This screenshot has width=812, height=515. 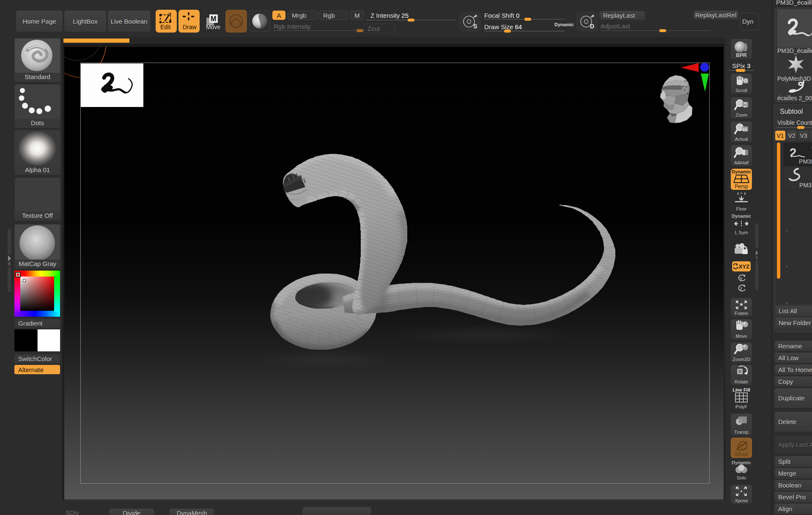 What do you see at coordinates (592, 26) in the screenshot?
I see `svg-text: D` at bounding box center [592, 26].